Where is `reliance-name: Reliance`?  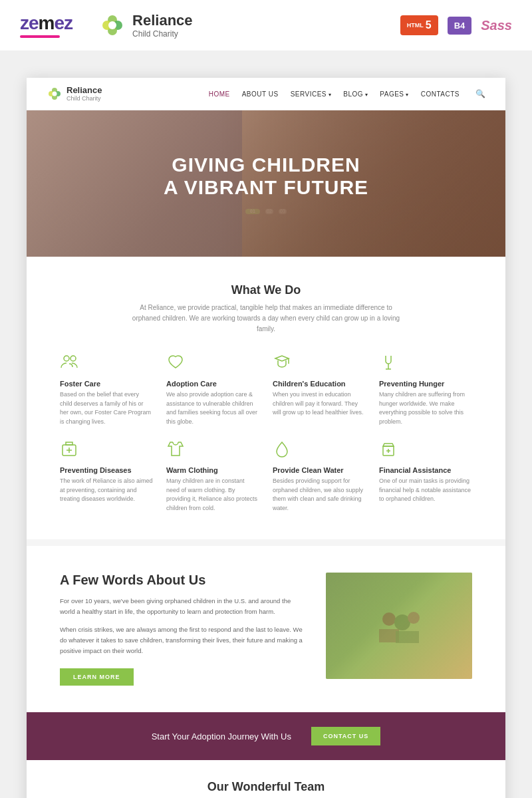
reliance-name: Reliance is located at coordinates (162, 21).